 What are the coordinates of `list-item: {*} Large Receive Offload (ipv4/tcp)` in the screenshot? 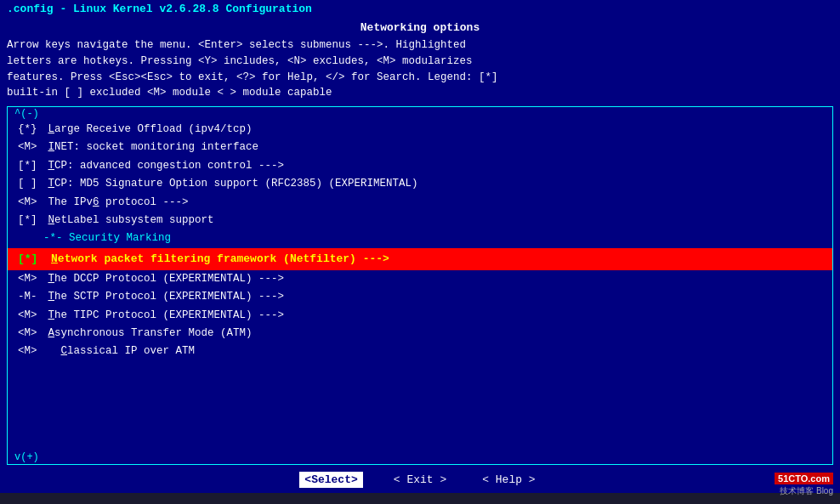 It's located at (420, 129).